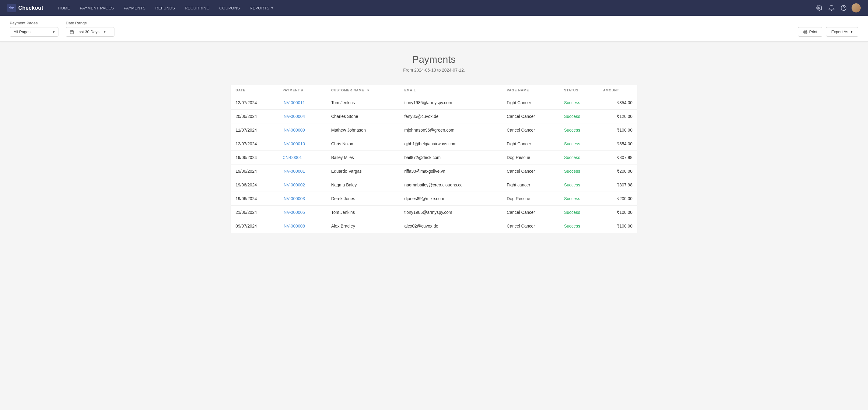  I want to click on cell-page-name: Fight cancer, so click(530, 185).